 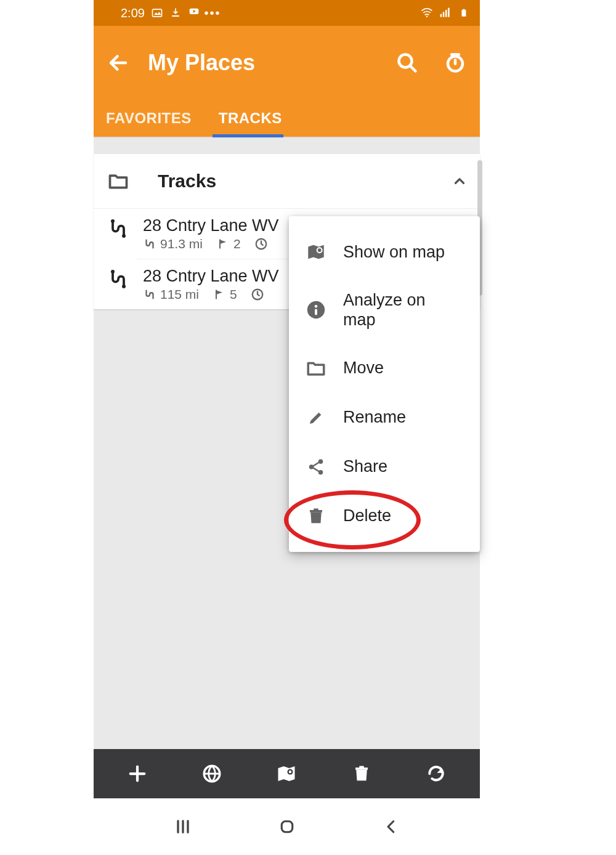 I want to click on page-title: My Places, so click(x=201, y=63).